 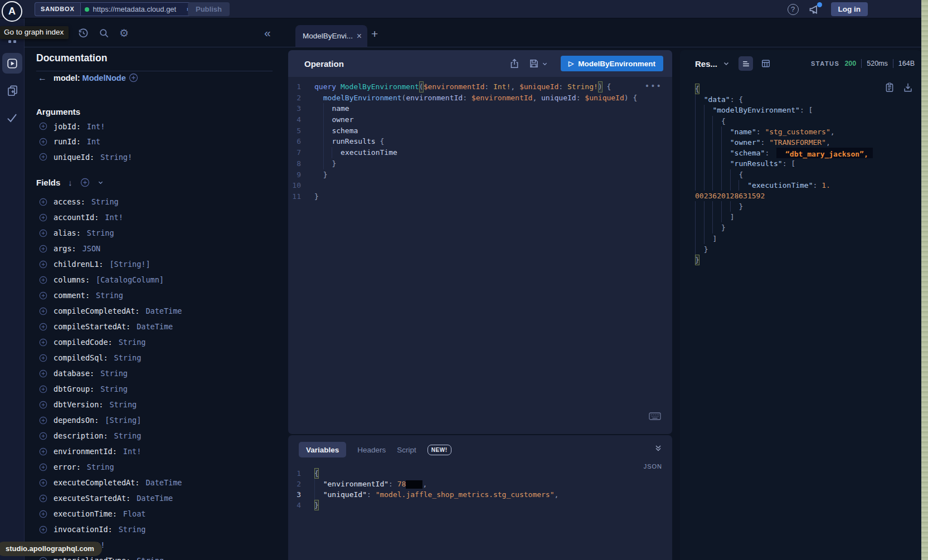 I want to click on code-line: 1query ModelByEnvironment($environmentId…, so click(x=480, y=87).